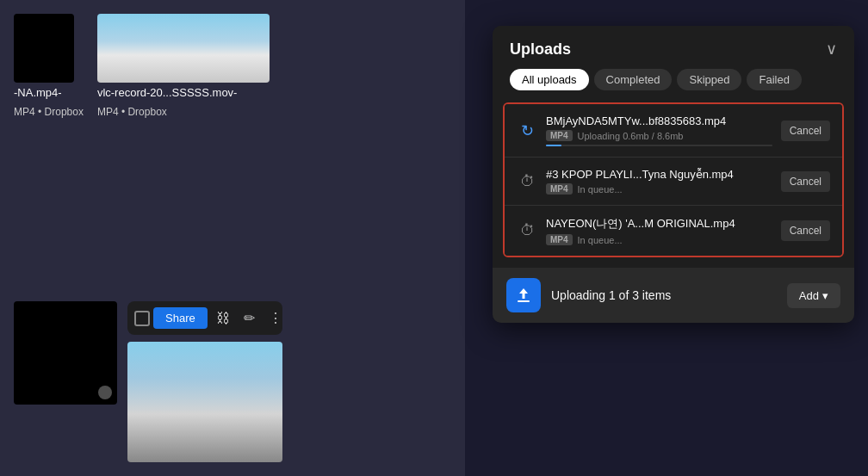 The image size is (868, 476). I want to click on add-button: Add ▾, so click(814, 296).